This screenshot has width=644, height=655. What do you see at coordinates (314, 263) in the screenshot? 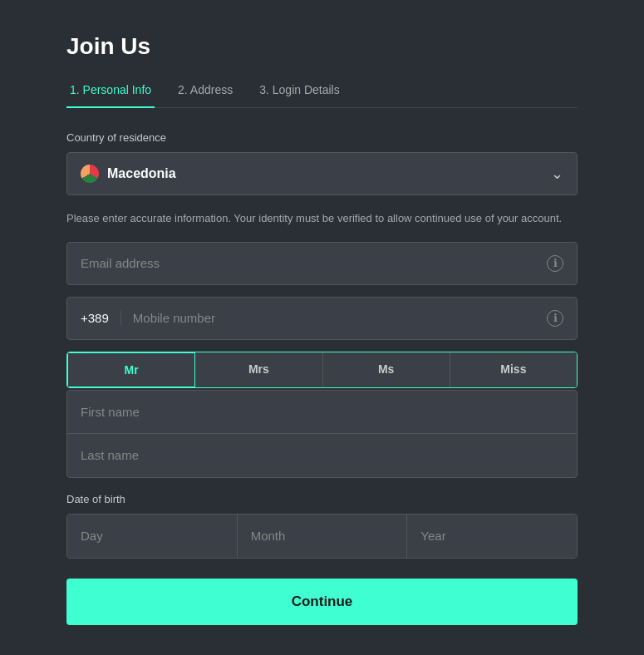
I see `email-input` at bounding box center [314, 263].